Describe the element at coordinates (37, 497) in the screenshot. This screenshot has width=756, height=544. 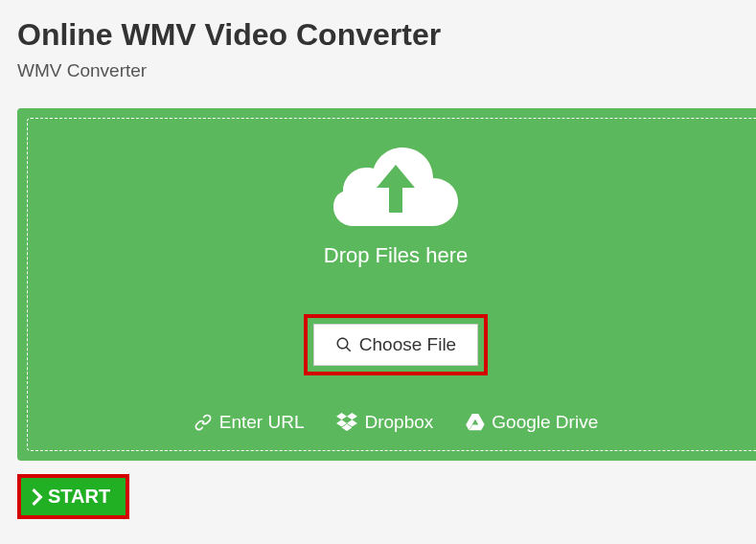
I see `chevron-right-icon` at that location.